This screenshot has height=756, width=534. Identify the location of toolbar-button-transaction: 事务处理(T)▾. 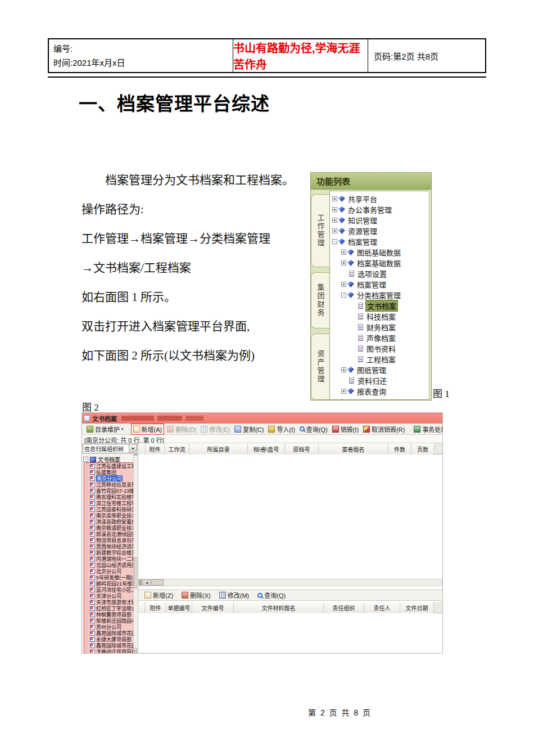
(427, 429).